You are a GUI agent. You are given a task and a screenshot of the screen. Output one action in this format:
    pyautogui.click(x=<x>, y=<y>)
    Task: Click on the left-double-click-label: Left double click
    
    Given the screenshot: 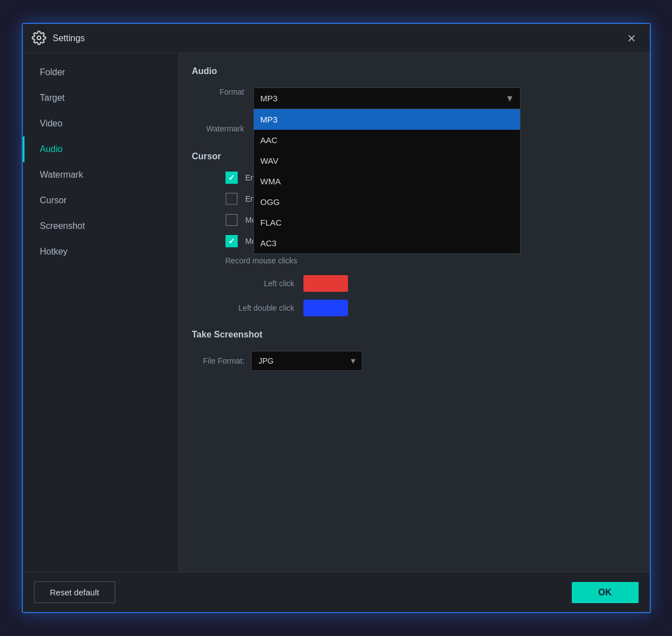 What is the action you would take?
    pyautogui.click(x=264, y=308)
    